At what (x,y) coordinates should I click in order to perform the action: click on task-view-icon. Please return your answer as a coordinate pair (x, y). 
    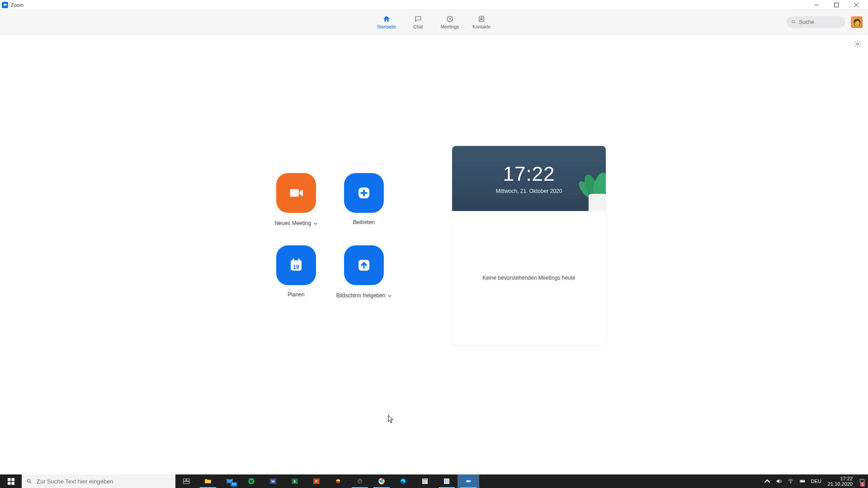
    Looking at the image, I should click on (186, 481).